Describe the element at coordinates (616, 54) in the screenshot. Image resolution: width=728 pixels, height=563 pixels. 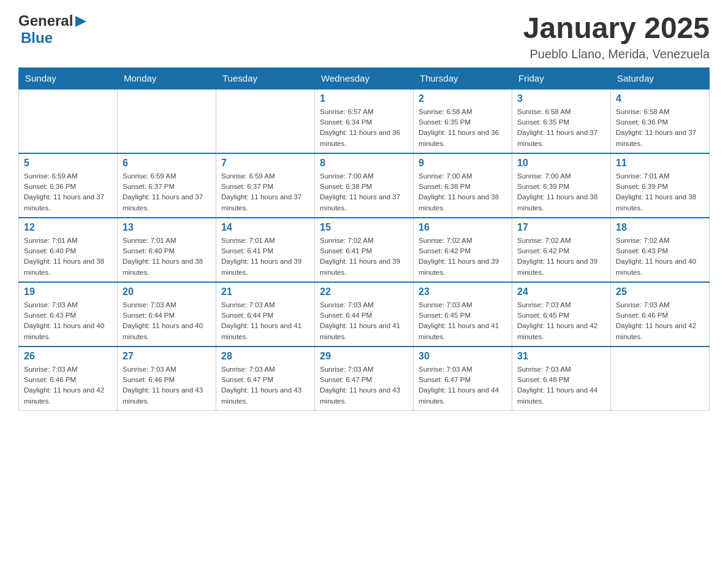
I see `location: Pueblo Llano, Merida, Venezuela` at that location.